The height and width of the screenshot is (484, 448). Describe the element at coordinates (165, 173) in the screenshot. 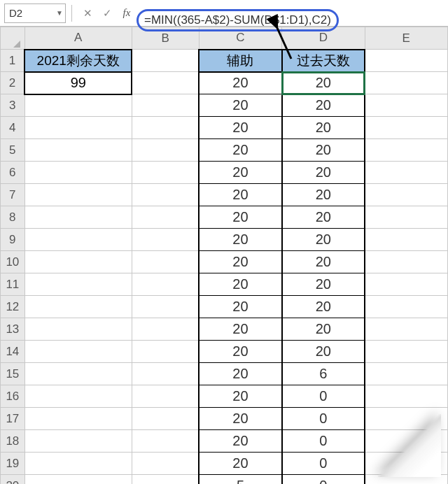

I see `cell-B6` at that location.